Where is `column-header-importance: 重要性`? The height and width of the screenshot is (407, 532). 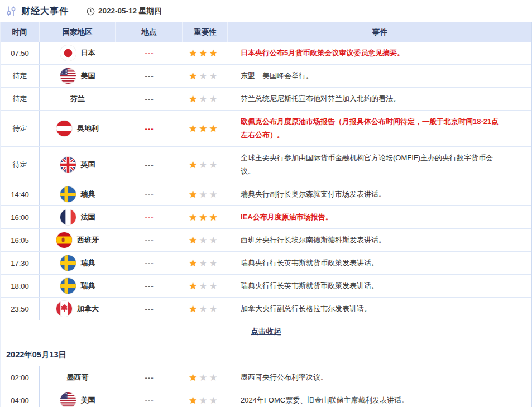 column-header-importance: 重要性 is located at coordinates (205, 32).